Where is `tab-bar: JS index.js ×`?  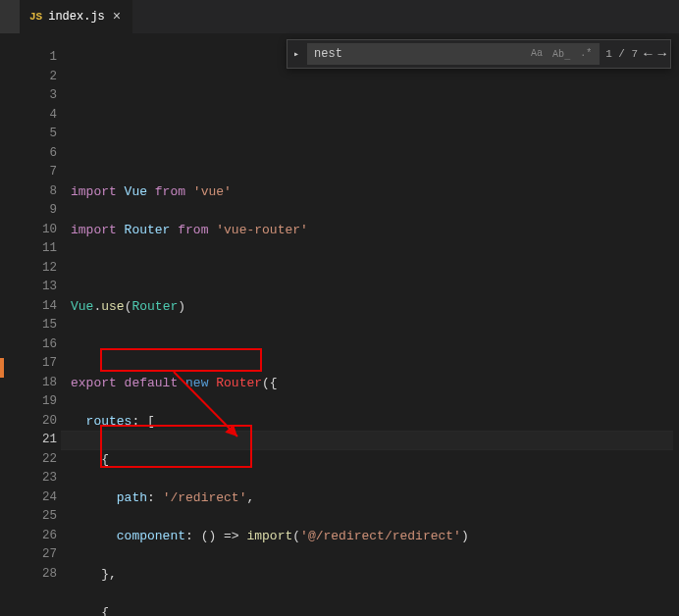 tab-bar: JS index.js × is located at coordinates (340, 18).